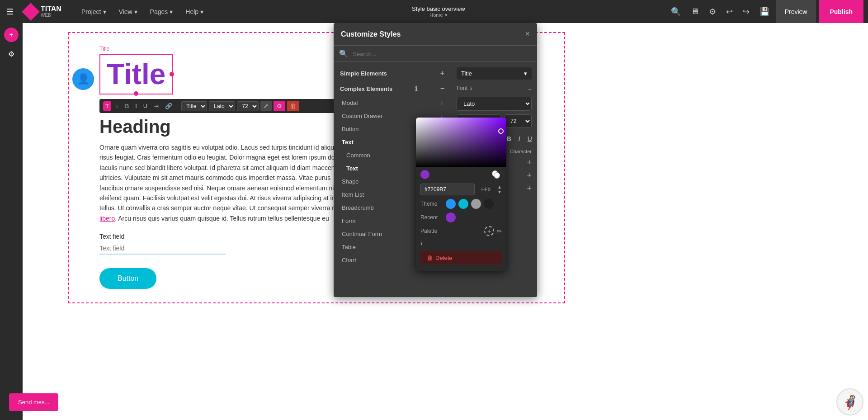 This screenshot has width=868, height=420. Describe the element at coordinates (461, 204) in the screenshot. I see `theme-row: Theme` at that location.